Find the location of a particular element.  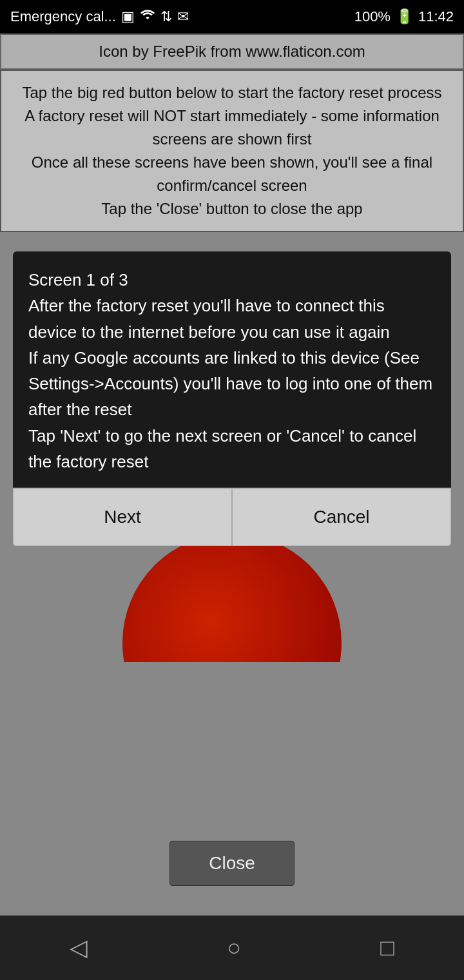

status-bar-right: 100% 🔋 11:42 is located at coordinates (404, 17).